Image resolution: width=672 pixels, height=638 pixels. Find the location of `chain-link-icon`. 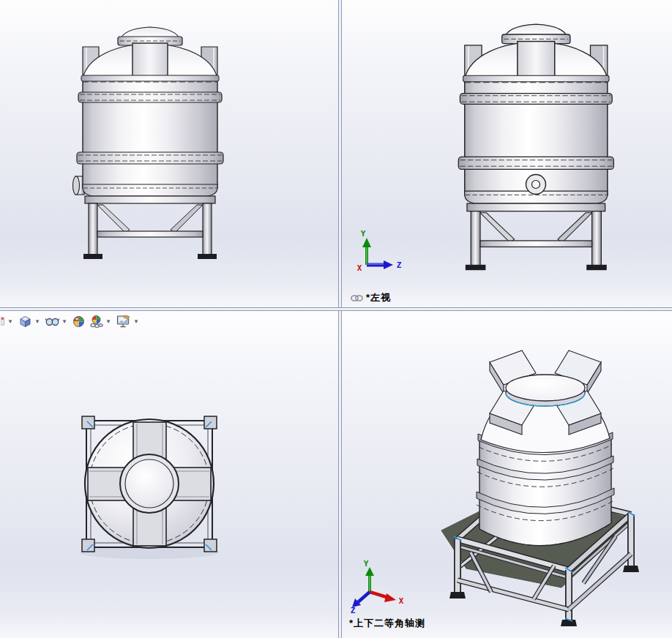

chain-link-icon is located at coordinates (357, 299).